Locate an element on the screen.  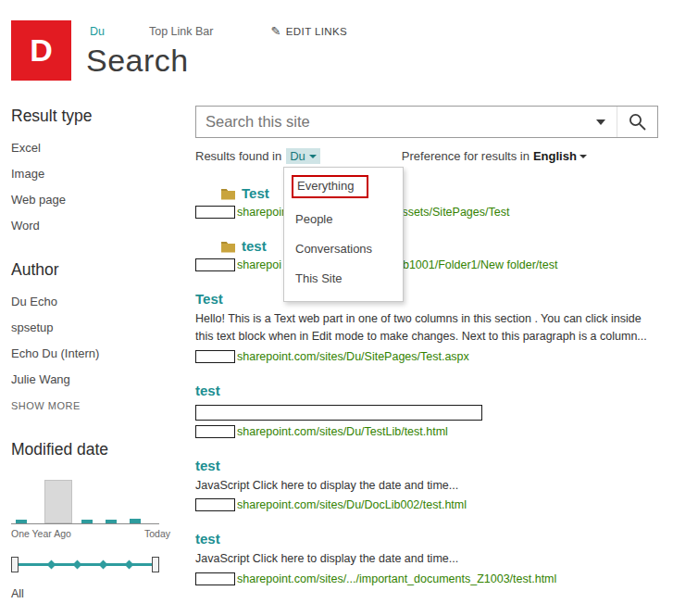
histogram-bar-selected is located at coordinates (58, 502).